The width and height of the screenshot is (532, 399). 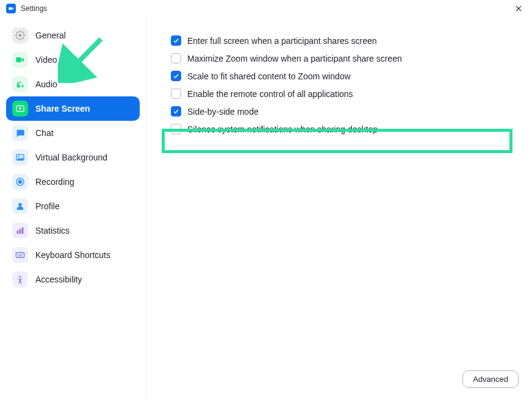 I want to click on sidebar-item-audio: Audio, so click(x=73, y=84).